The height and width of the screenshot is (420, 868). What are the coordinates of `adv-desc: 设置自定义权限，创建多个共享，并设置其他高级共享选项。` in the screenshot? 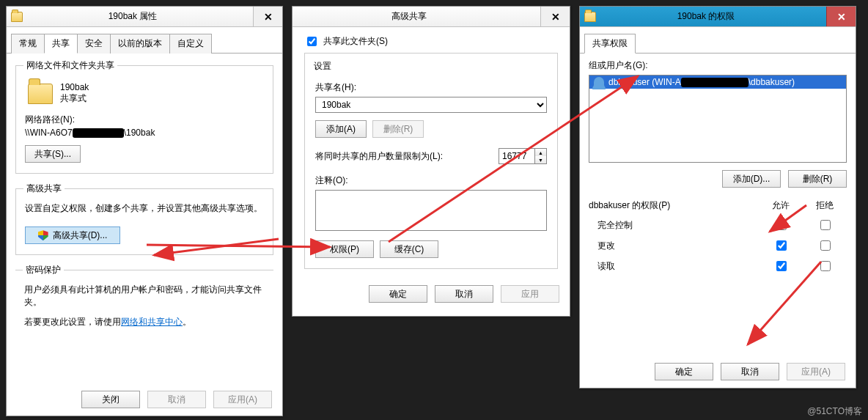 It's located at (144, 208).